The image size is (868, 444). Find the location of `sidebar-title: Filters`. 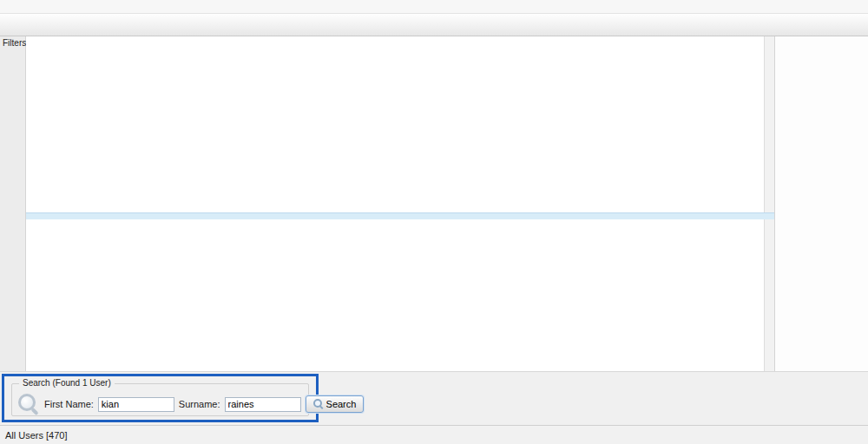

sidebar-title: Filters is located at coordinates (13, 43).